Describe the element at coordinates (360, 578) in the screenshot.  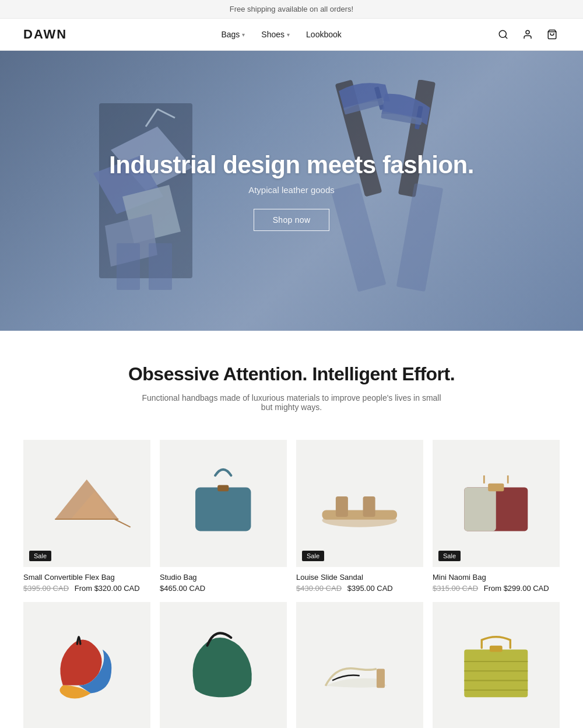
I see `product-name-2: Louise Slide Sandal` at that location.